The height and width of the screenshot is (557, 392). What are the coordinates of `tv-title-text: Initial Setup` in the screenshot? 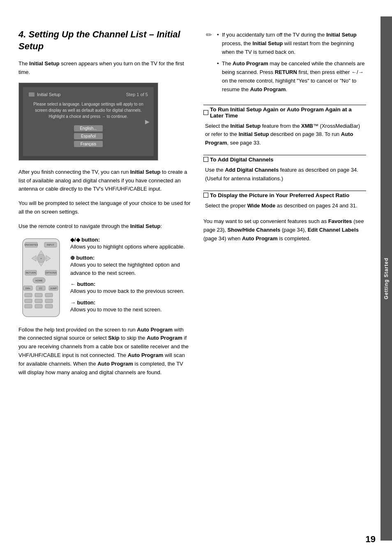 It's located at (44, 94).